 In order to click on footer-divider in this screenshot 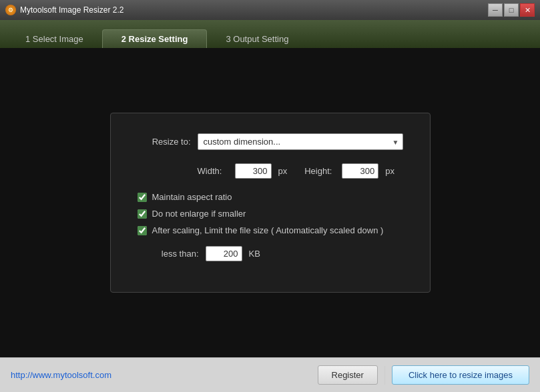, I will do `click(384, 375)`.